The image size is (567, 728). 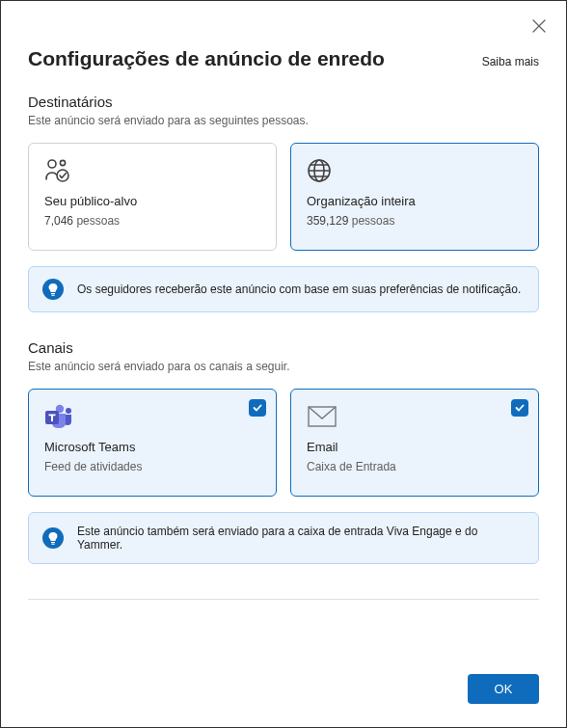 I want to click on channels-title: Canais, so click(x=284, y=347).